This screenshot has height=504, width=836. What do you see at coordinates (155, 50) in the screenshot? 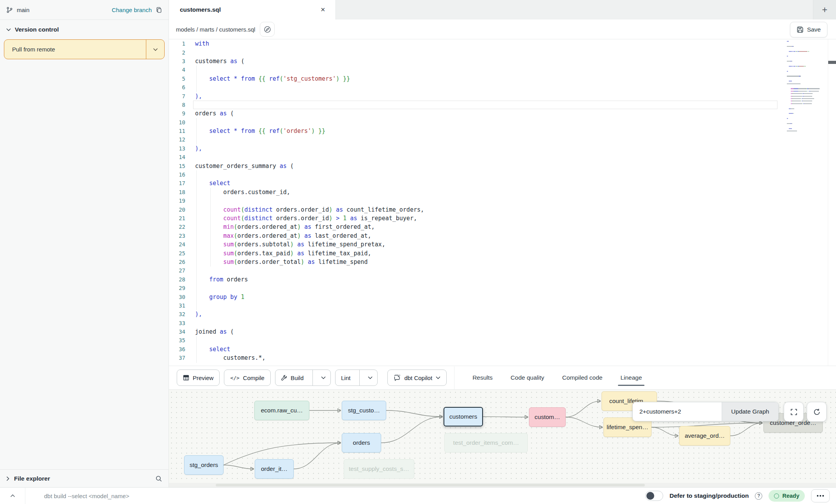
I see `pull-options-caret` at bounding box center [155, 50].